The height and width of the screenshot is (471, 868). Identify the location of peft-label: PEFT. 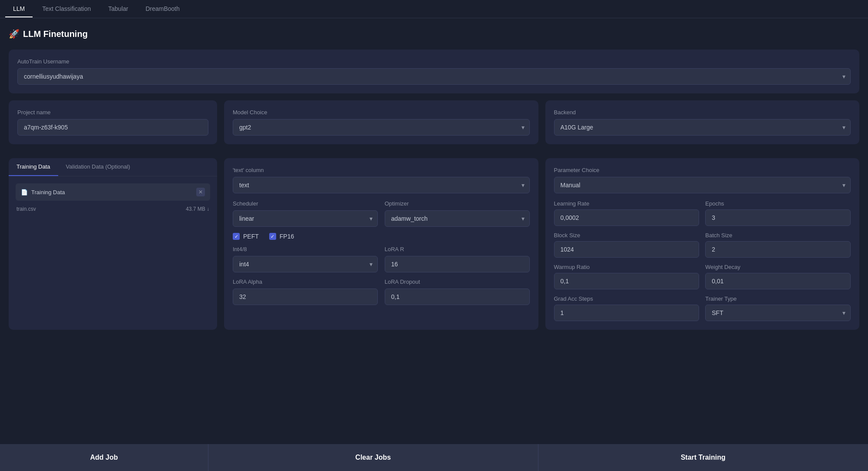
(251, 236).